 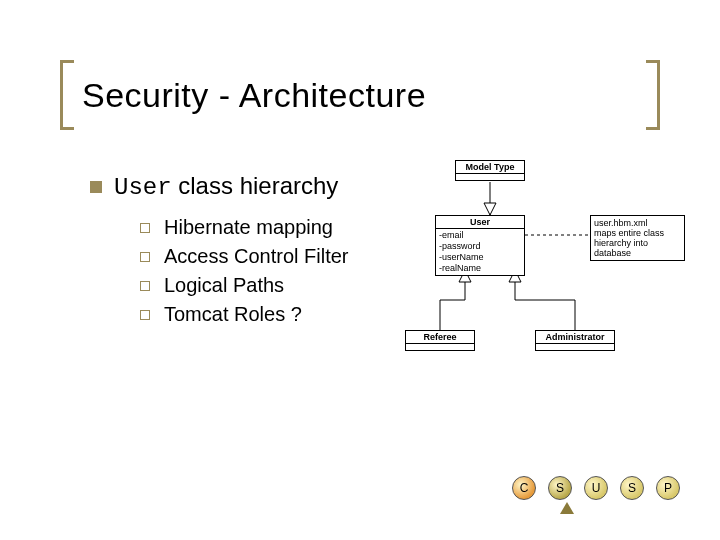 I want to click on uml-class-body: -email -password -userName -realName, so click(x=480, y=252).